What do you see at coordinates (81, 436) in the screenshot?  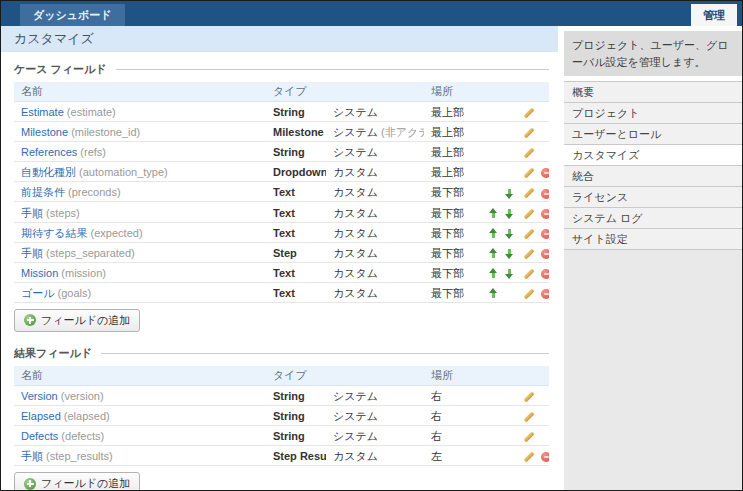 I see `field-system-name: (defects)` at bounding box center [81, 436].